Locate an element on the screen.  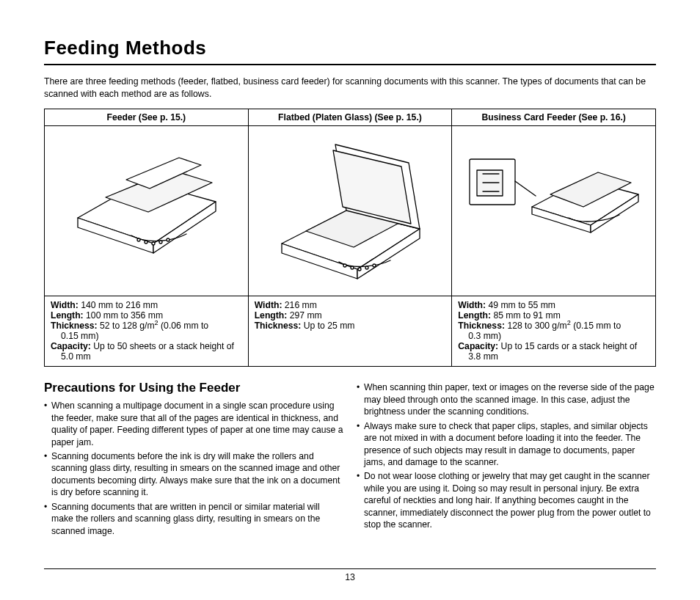
image-cell-flatbed is located at coordinates (350, 211).